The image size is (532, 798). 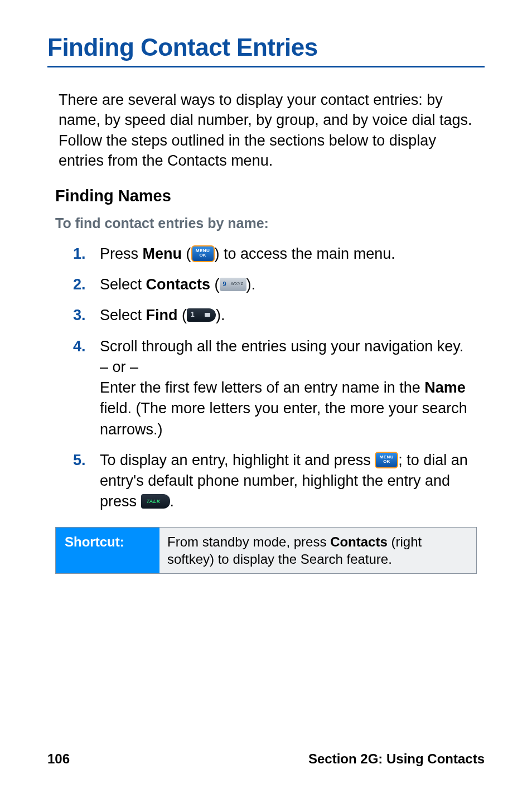 I want to click on menu-label: Menu, so click(x=163, y=254).